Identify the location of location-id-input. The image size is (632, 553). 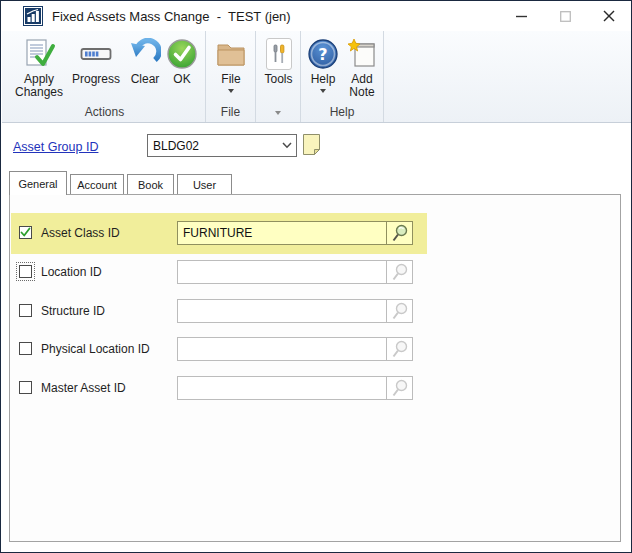
(282, 272).